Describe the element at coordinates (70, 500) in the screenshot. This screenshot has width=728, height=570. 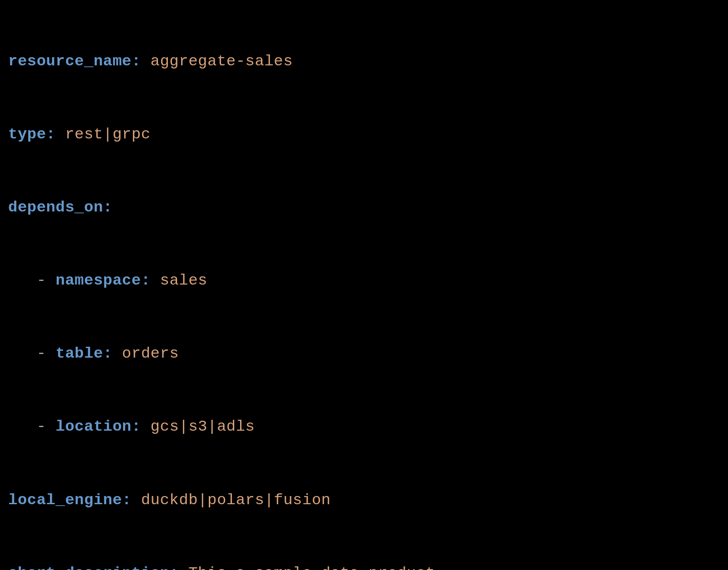
I see `key-local-engine: local_engine:` at that location.